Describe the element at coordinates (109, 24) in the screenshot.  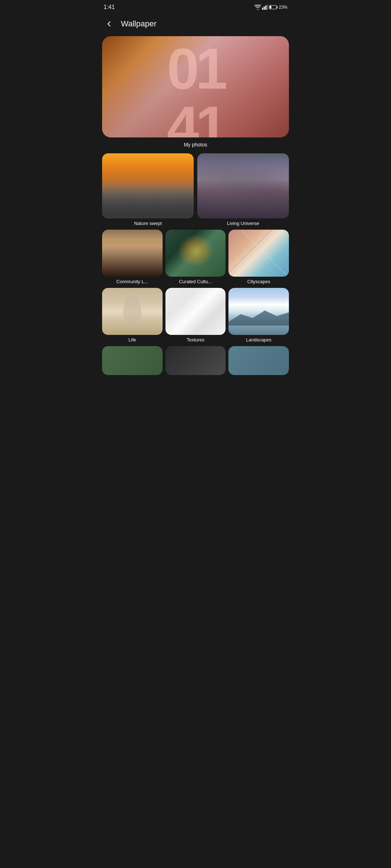
I see `back-button` at that location.